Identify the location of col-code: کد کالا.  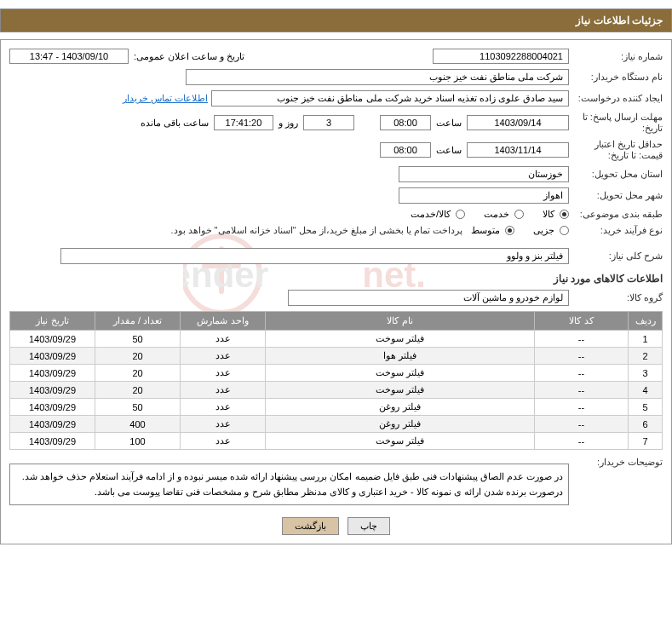
(582, 321).